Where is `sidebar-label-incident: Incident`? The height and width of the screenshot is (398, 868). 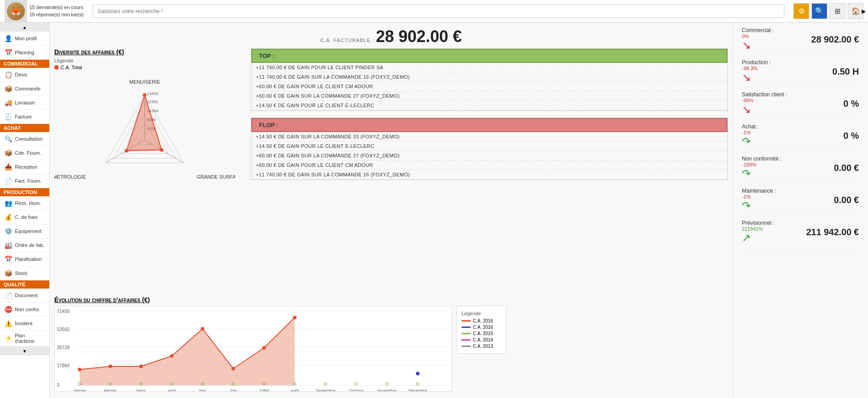
sidebar-label-incident: Incident is located at coordinates (24, 323).